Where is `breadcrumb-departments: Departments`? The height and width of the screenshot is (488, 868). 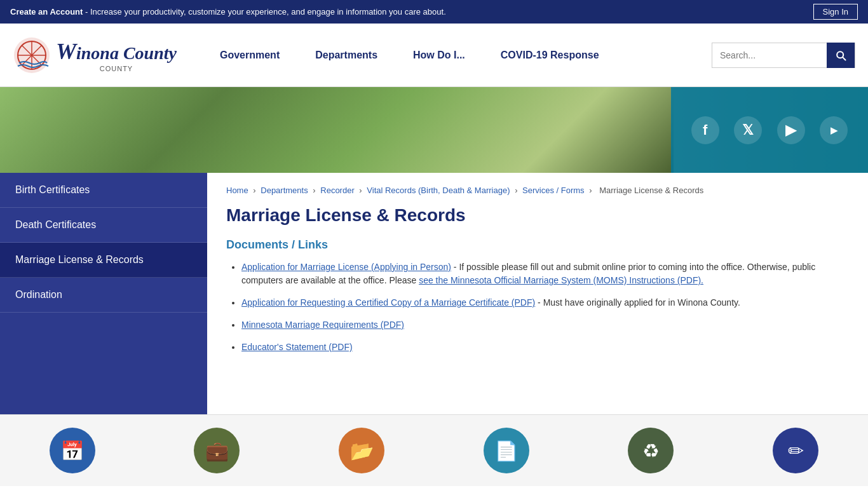
breadcrumb-departments: Departments is located at coordinates (284, 191).